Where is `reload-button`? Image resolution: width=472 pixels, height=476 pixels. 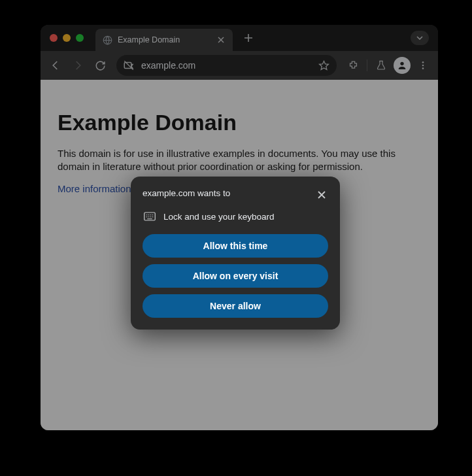
reload-button is located at coordinates (100, 65).